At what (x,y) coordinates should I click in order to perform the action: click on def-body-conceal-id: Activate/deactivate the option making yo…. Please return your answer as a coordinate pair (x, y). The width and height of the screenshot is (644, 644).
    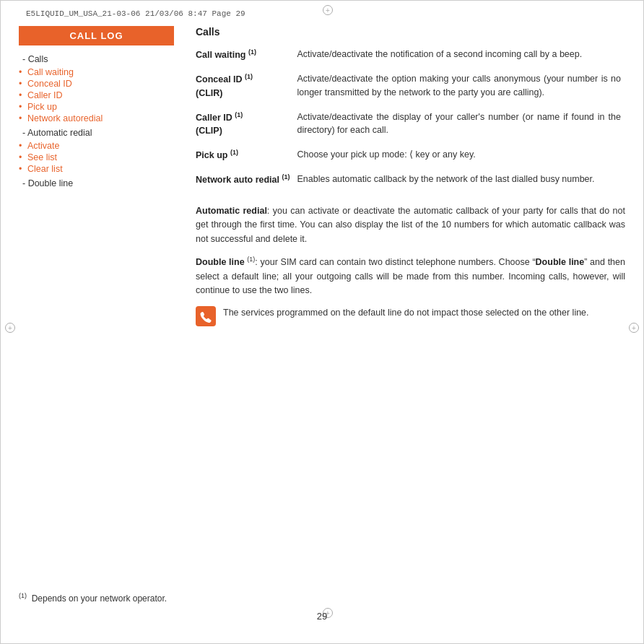
    Looking at the image, I should click on (461, 88).